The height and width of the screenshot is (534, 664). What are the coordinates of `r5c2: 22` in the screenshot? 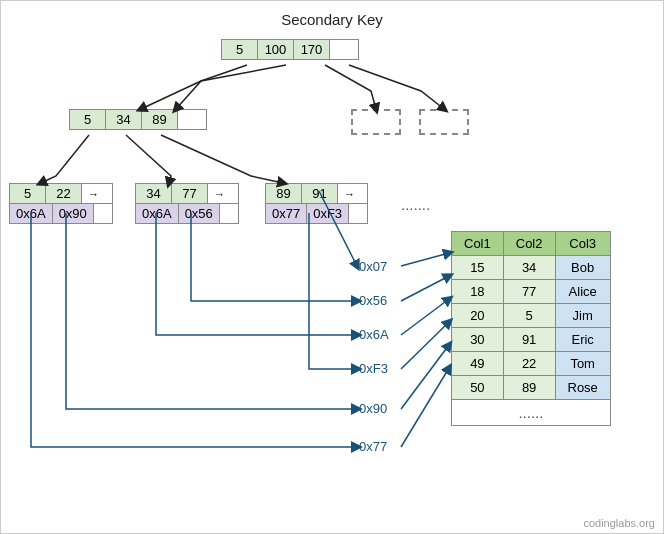 It's located at (529, 364).